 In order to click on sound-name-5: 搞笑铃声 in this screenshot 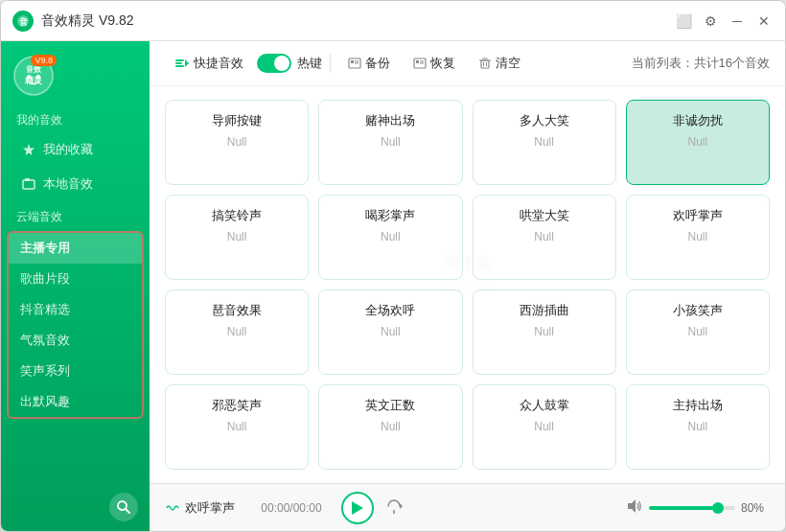, I will do `click(237, 216)`.